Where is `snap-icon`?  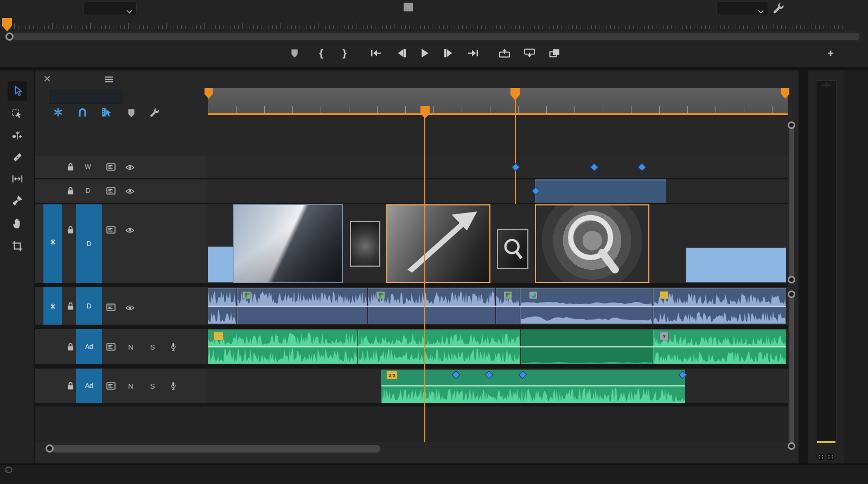
snap-icon is located at coordinates (82, 112).